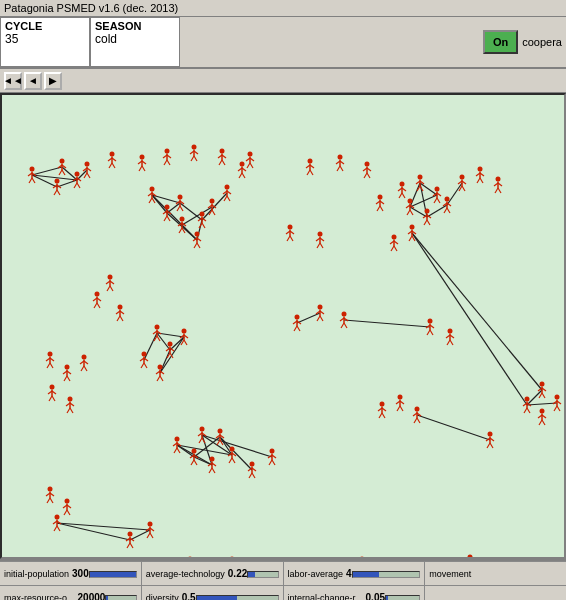 This screenshot has width=566, height=600. Describe the element at coordinates (162, 597) in the screenshot. I see `cell-label: diversity` at that location.